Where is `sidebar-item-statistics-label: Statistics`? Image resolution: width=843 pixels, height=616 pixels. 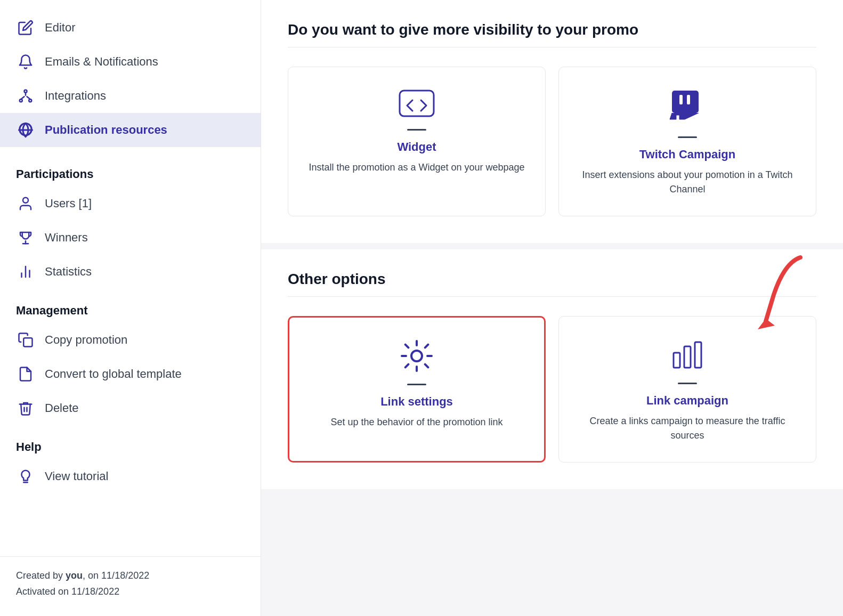
sidebar-item-statistics-label: Statistics is located at coordinates (68, 272).